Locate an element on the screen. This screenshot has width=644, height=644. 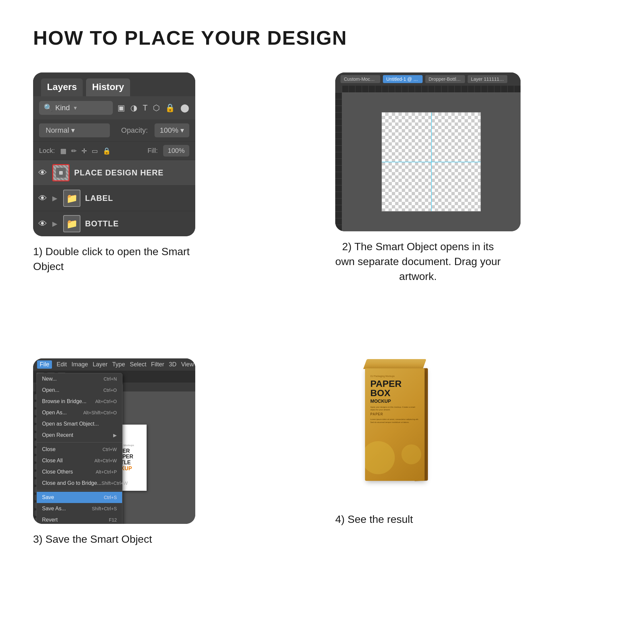
folder-icon-3: 📁 is located at coordinates (72, 224).